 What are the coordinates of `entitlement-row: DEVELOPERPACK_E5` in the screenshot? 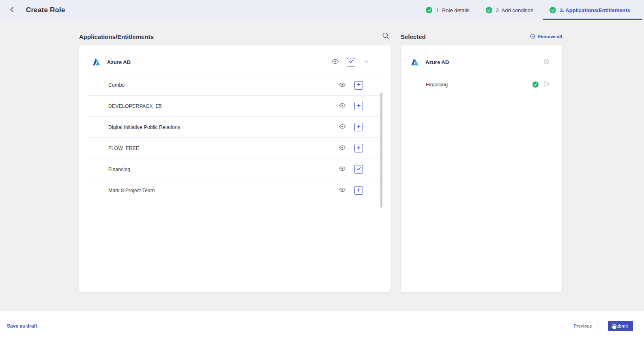 It's located at (235, 106).